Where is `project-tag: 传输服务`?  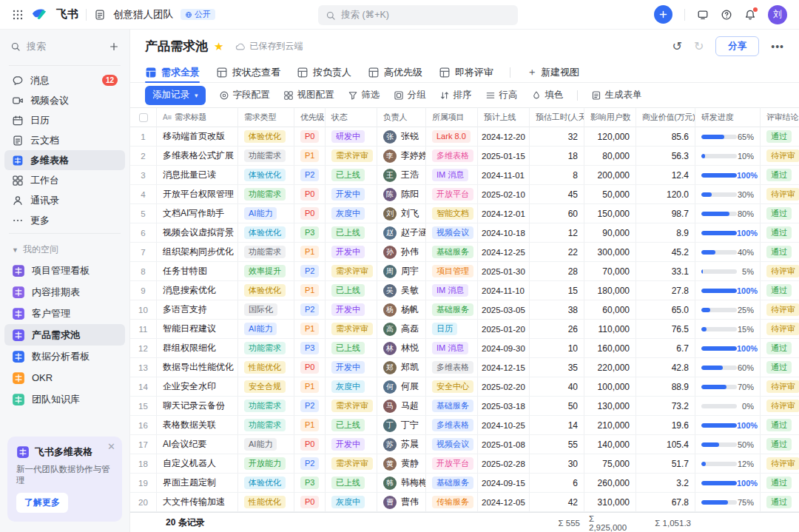 project-tag: 传输服务 is located at coordinates (453, 502).